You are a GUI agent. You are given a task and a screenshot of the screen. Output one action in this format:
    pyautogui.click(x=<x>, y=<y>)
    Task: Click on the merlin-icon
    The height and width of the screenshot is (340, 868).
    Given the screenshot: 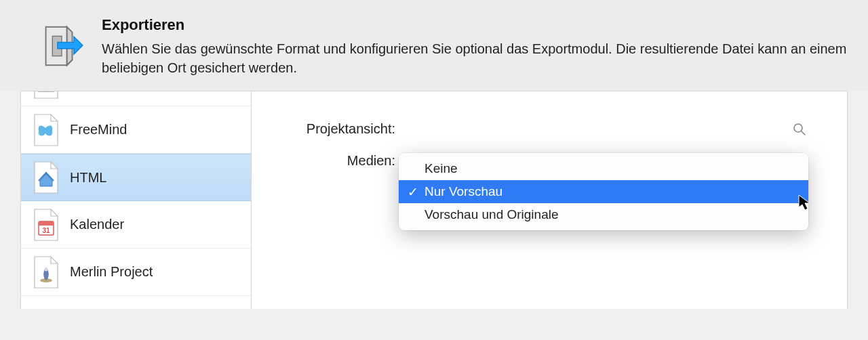 What is the action you would take?
    pyautogui.click(x=45, y=272)
    